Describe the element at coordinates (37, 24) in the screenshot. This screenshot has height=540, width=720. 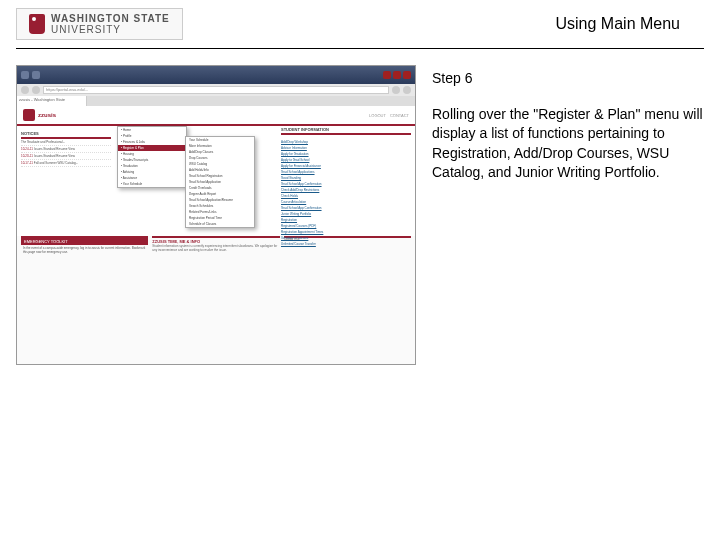
I see `shield-icon` at that location.